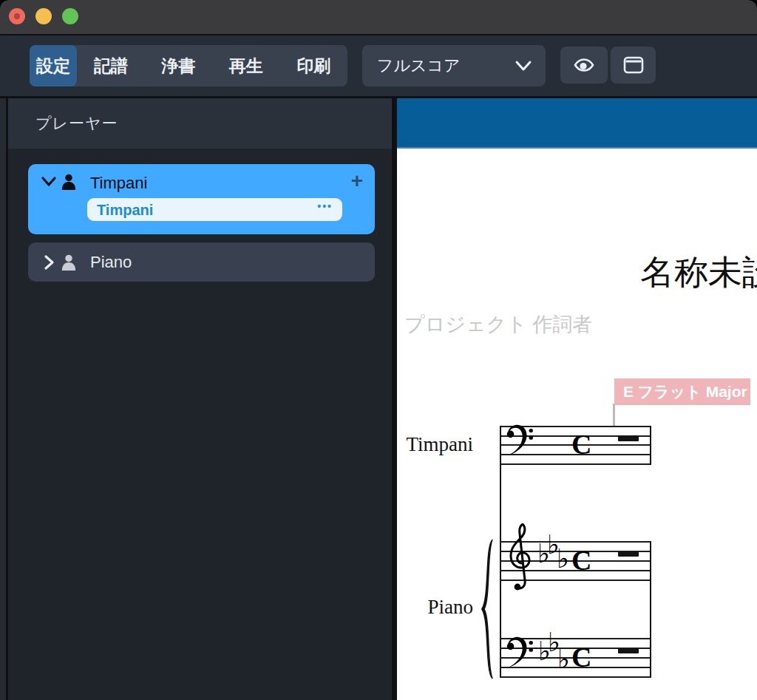 The width and height of the screenshot is (757, 700). What do you see at coordinates (446, 608) in the screenshot?
I see `staff-label-piano: Piano` at bounding box center [446, 608].